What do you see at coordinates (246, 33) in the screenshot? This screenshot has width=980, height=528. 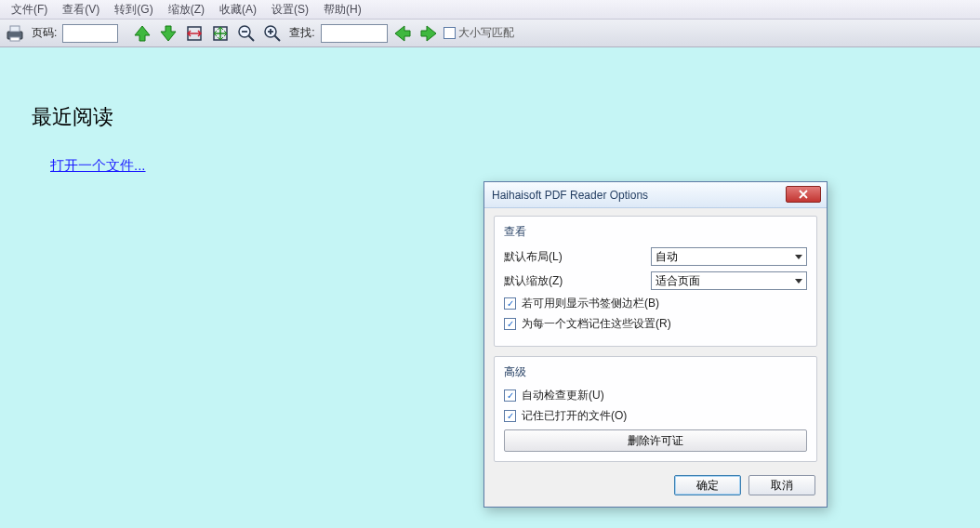 I see `zoom-out-icon` at bounding box center [246, 33].